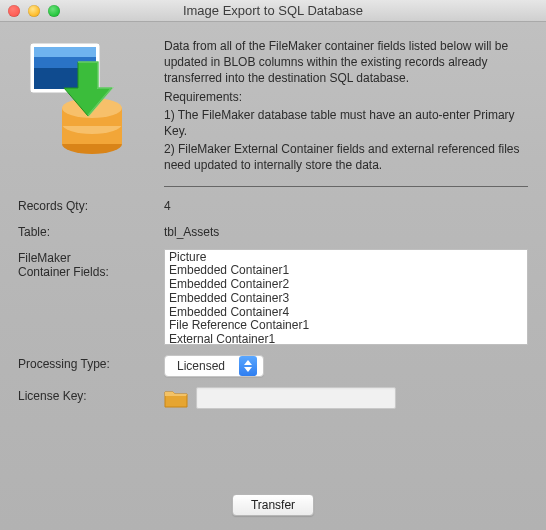  I want to click on processing-type-label: Processing Type:, so click(91, 363).